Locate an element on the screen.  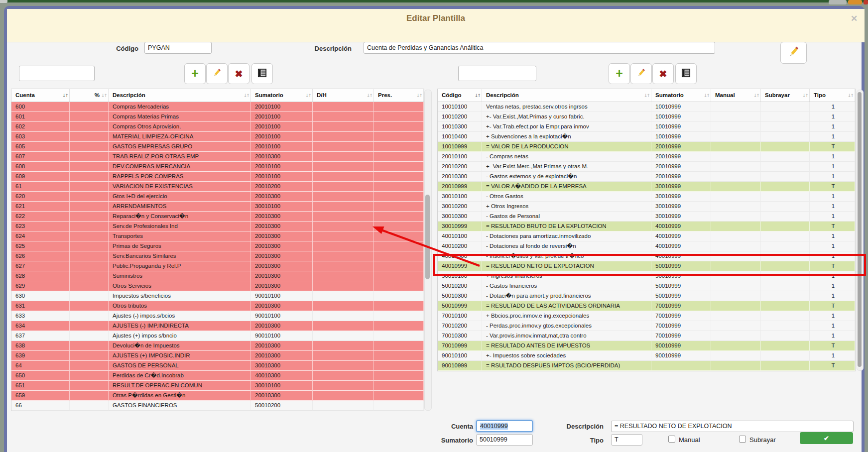
column-header-dh: D/H↓↑ is located at coordinates (344, 96).